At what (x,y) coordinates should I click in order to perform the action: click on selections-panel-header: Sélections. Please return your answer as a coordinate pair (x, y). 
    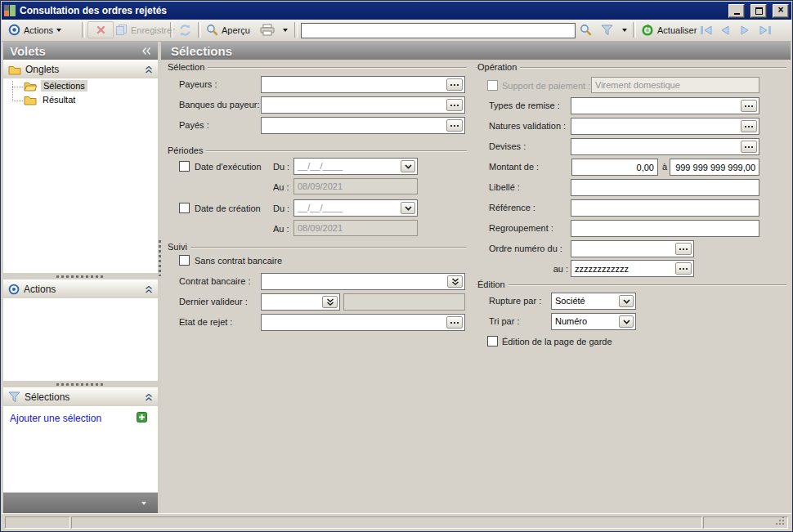
    Looking at the image, I should click on (80, 397).